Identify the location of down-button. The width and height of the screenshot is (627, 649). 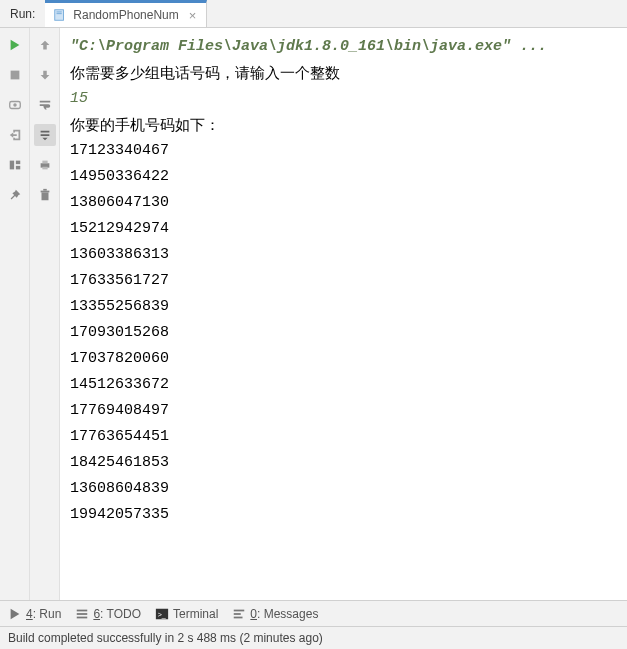
(45, 75).